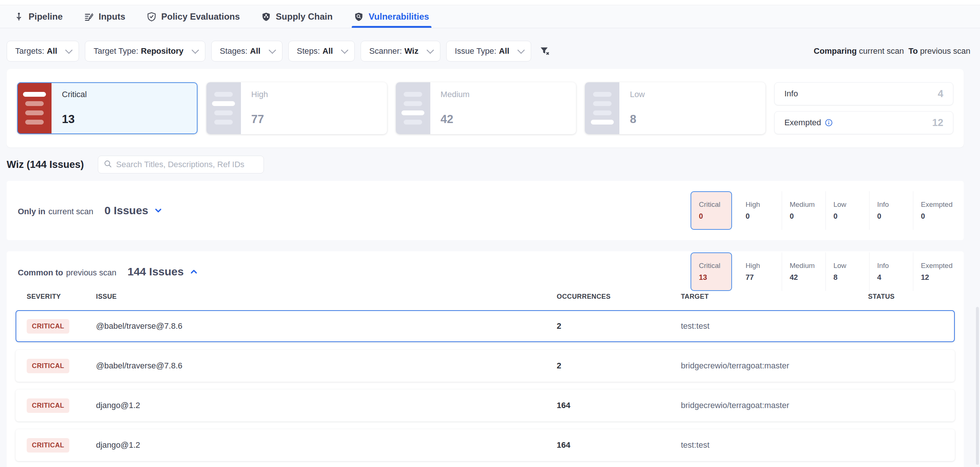 The image size is (980, 467). Describe the element at coordinates (181, 164) in the screenshot. I see `issue-search-box` at that location.